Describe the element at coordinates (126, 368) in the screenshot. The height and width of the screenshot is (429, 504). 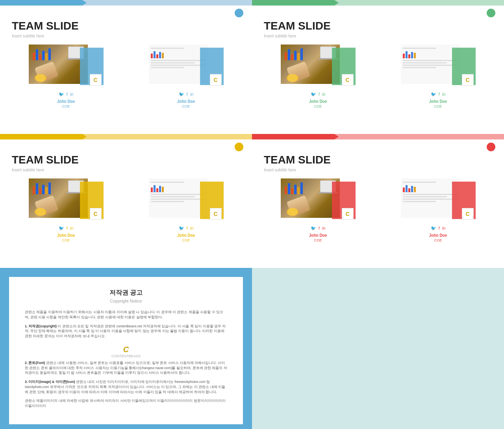
I see `section2-body: 관련소 내에 사용된 서비스, 일부 폰트는 사용료를 서비스 있으므로, 일부…` at that location.